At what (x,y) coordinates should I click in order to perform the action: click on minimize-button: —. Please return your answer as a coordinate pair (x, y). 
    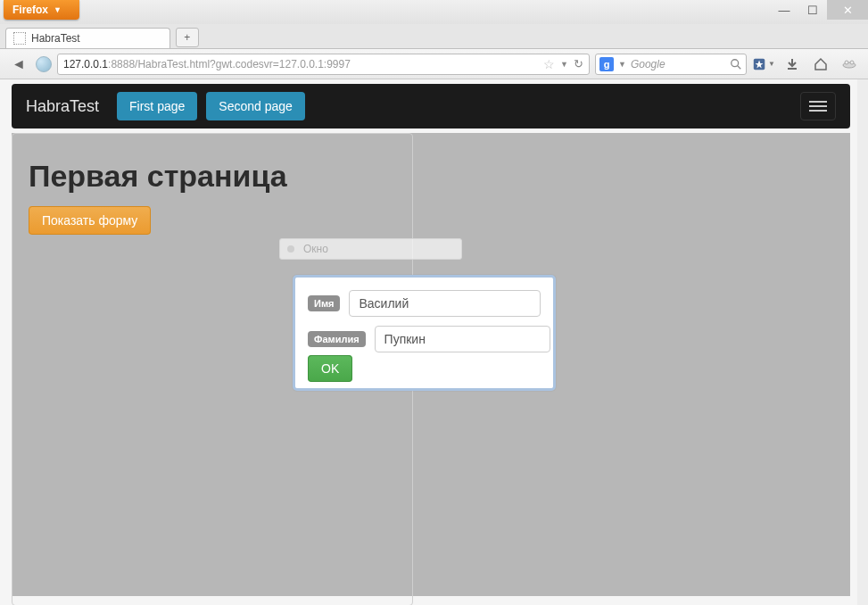
    Looking at the image, I should click on (784, 10).